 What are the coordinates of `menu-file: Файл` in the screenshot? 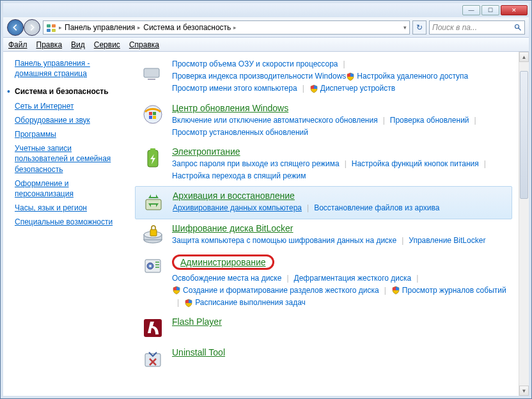 It's located at (18, 45).